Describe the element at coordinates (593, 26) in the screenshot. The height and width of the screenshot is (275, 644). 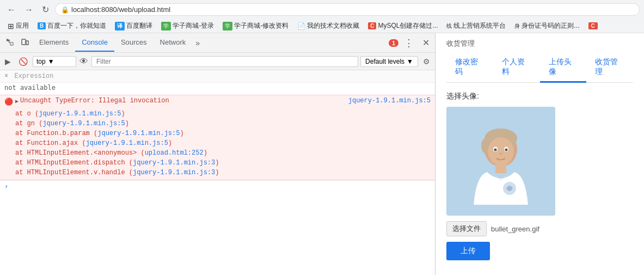
I see `bookmark-c: C` at that location.